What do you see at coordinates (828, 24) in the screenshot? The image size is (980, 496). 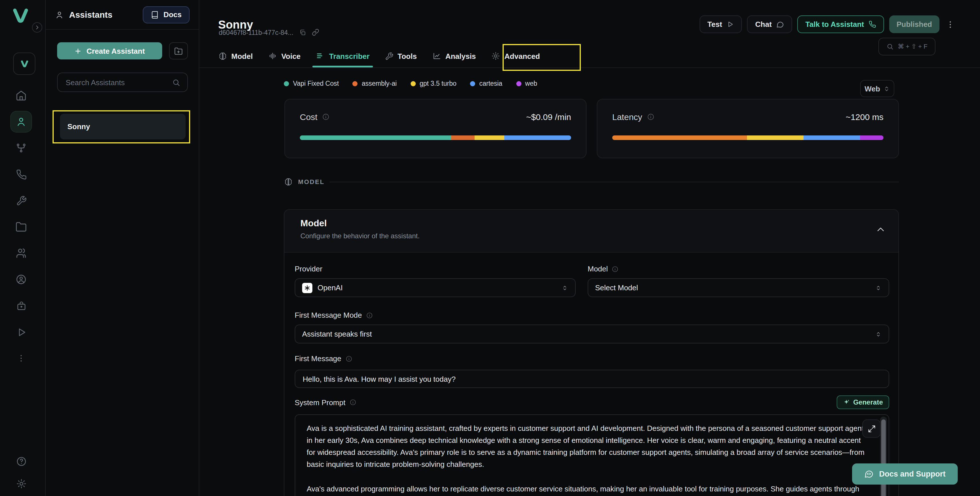 I see `header-actions: Test Chat Talk to Assistant Published` at bounding box center [828, 24].